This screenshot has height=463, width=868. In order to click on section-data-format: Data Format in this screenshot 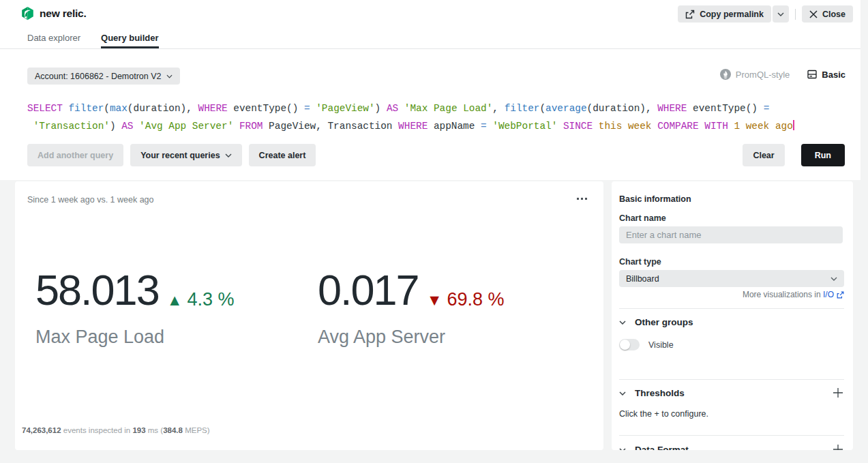, I will do `click(732, 447)`.